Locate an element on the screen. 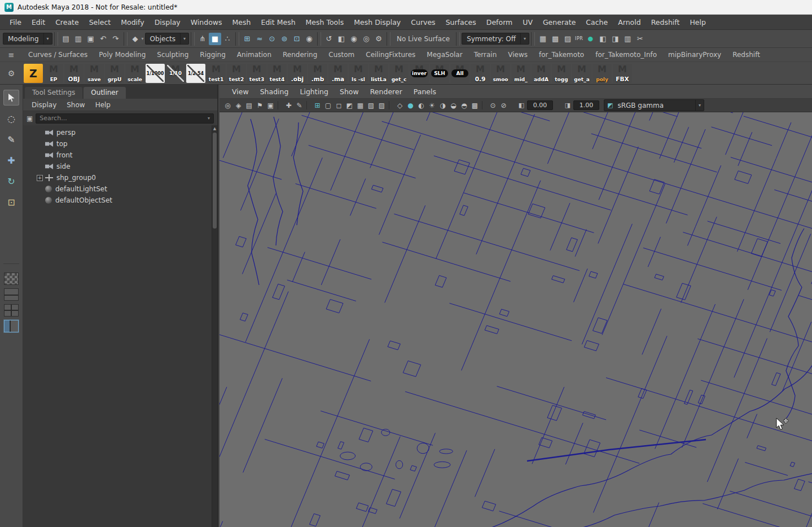  ambient-occlusion-icon: ◒ is located at coordinates (454, 105).